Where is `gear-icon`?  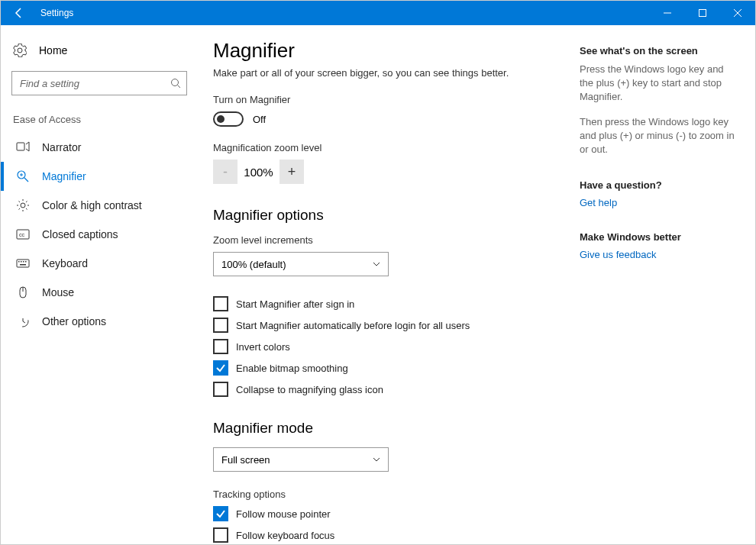 gear-icon is located at coordinates (20, 50).